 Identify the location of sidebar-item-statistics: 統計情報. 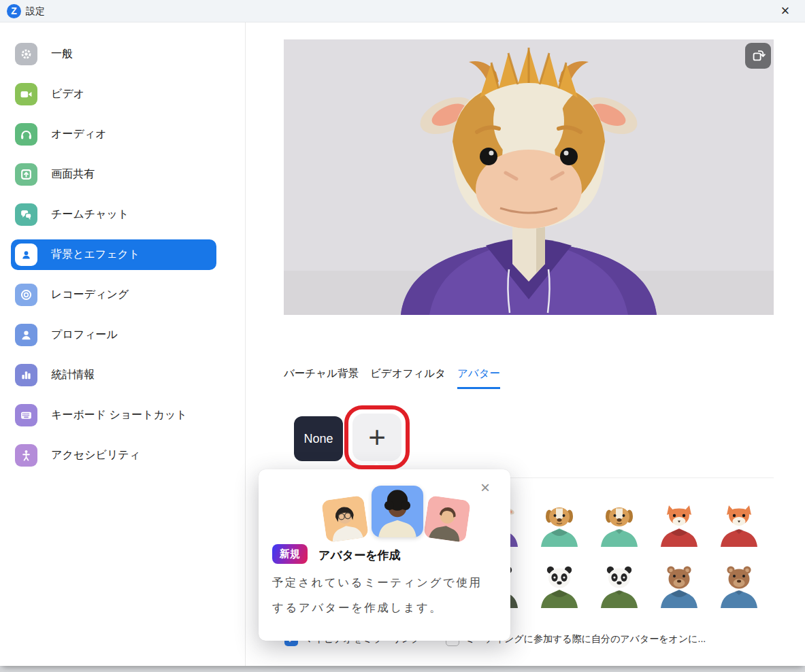
(114, 375).